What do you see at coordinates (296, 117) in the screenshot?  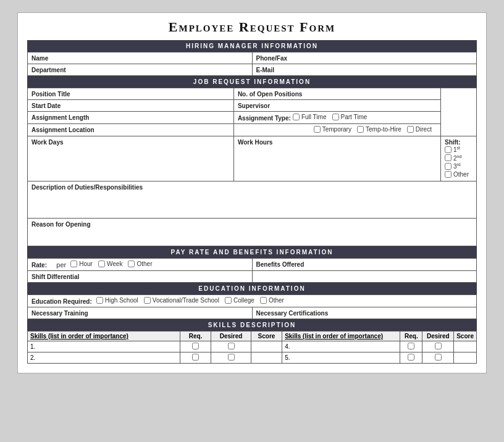 I see `full-time-checkbox` at bounding box center [296, 117].